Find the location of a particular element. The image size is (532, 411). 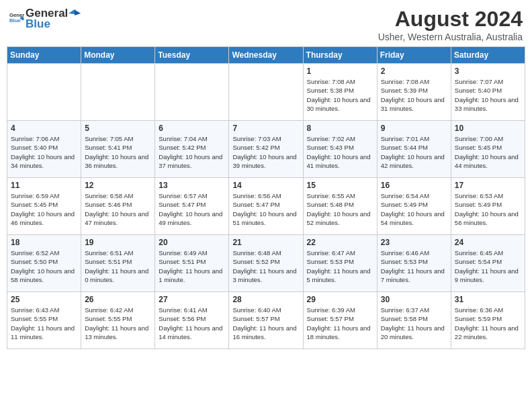

day-number: 23 is located at coordinates (414, 242).